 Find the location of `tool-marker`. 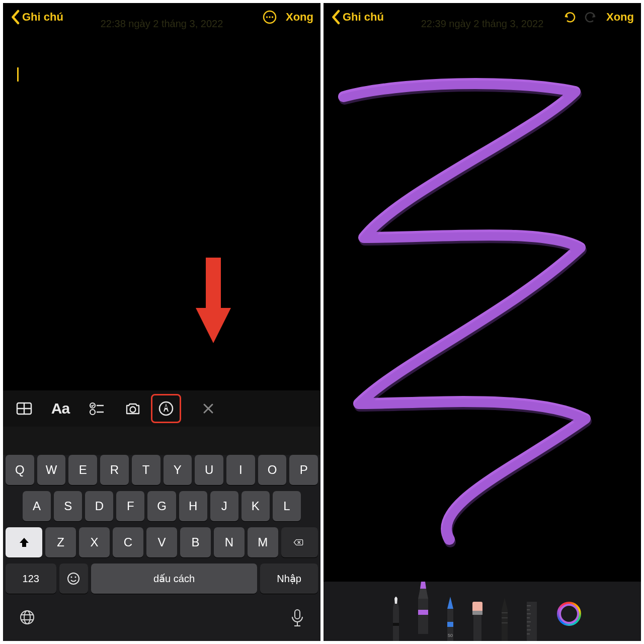

tool-marker is located at coordinates (423, 610).